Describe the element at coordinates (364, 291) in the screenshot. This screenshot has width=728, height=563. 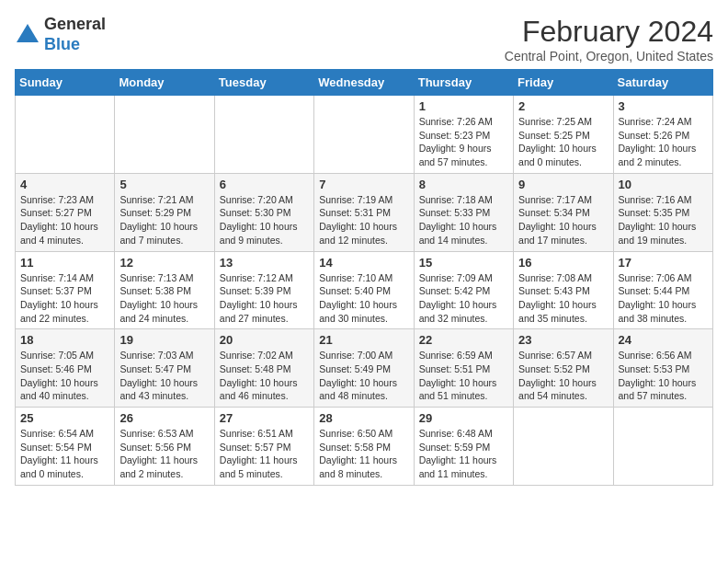
I see `calendar-cell: 14Sunrise: 7:10 AMSunset: 5:40 PMDayligh…` at that location.